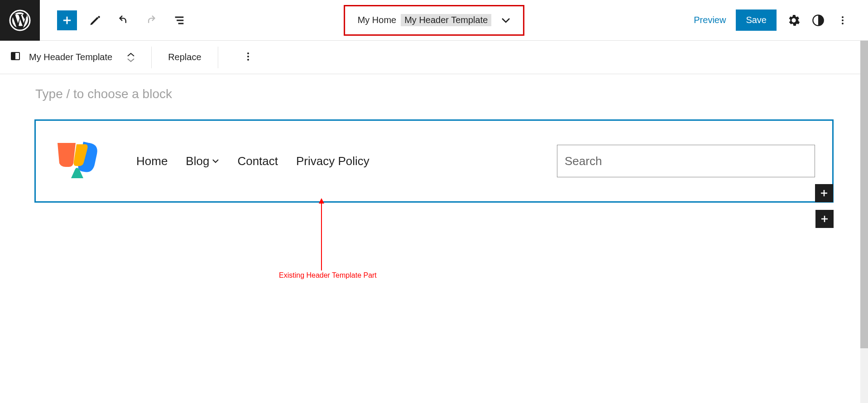 Image resolution: width=868 pixels, height=403 pixels. What do you see at coordinates (123, 20) in the screenshot?
I see `undo-icon` at bounding box center [123, 20].